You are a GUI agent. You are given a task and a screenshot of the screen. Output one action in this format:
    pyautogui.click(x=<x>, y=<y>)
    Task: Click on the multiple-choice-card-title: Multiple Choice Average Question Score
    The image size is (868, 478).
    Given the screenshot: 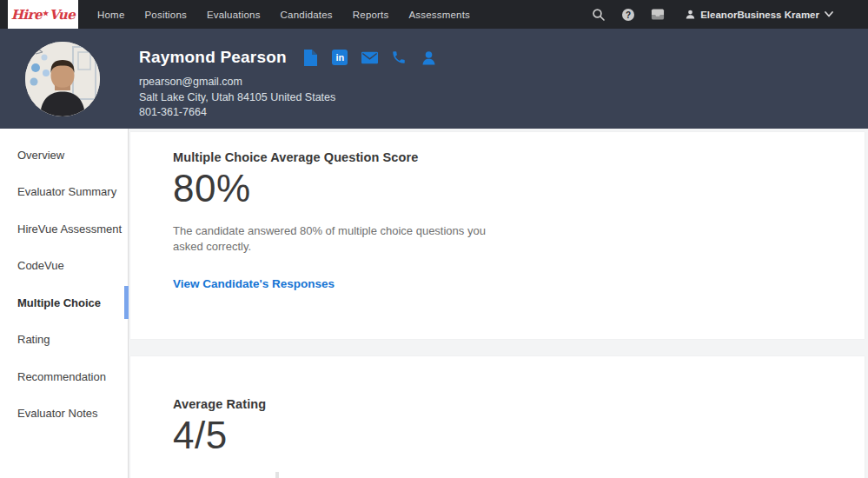 What is the action you would take?
    pyautogui.click(x=519, y=157)
    